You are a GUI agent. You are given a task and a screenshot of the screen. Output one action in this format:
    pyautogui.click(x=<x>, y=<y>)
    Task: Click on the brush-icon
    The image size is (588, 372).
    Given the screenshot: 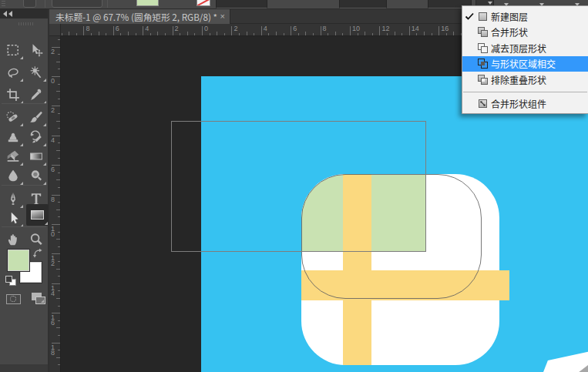 What is the action you would take?
    pyautogui.click(x=36, y=117)
    